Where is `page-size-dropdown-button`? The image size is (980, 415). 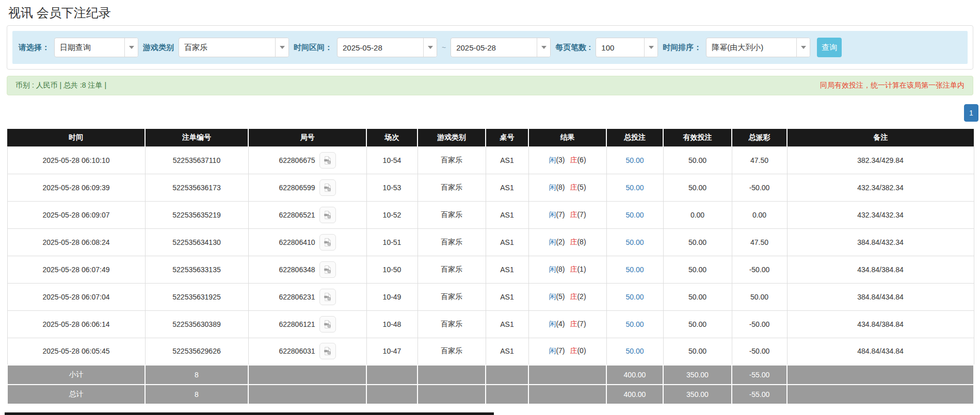 page-size-dropdown-button is located at coordinates (651, 47).